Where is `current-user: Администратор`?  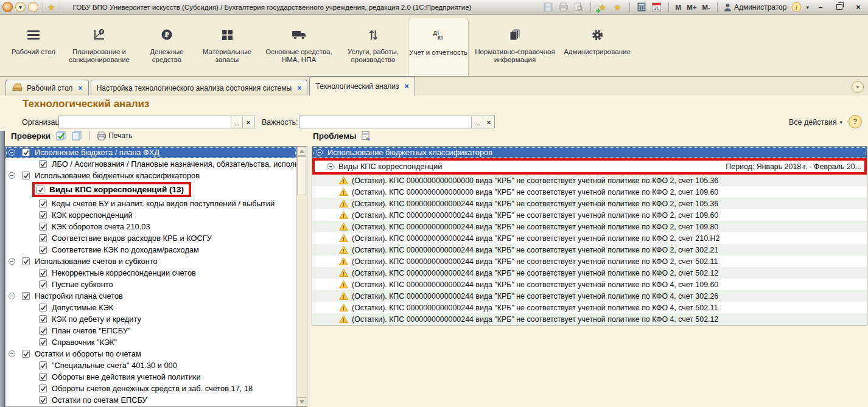 current-user: Администратор is located at coordinates (755, 7).